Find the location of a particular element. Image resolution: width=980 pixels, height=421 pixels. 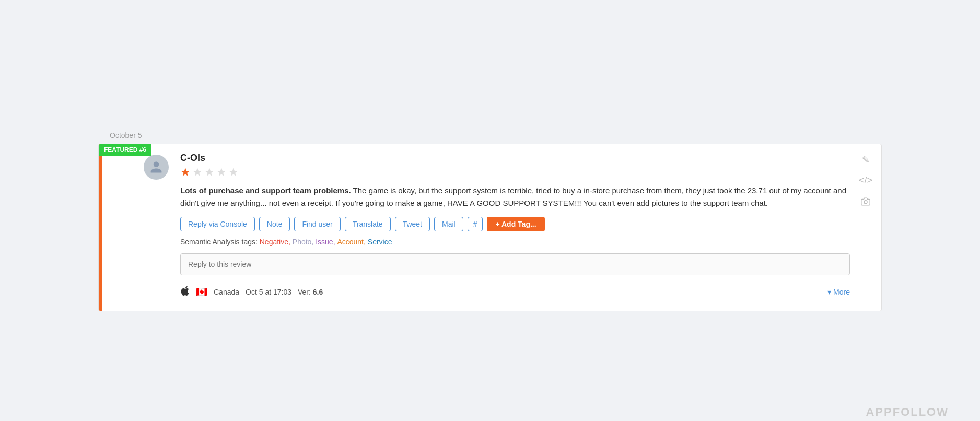

code-icon: </> is located at coordinates (866, 181).